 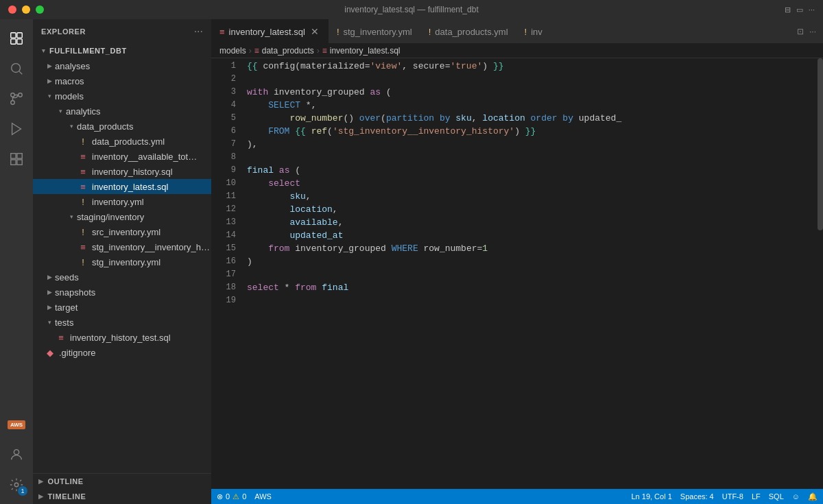 What do you see at coordinates (756, 496) in the screenshot?
I see `eol-label: LF` at bounding box center [756, 496].